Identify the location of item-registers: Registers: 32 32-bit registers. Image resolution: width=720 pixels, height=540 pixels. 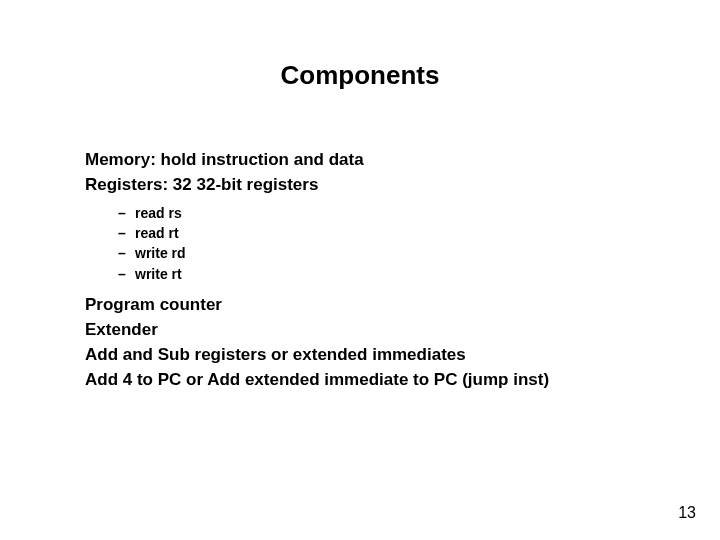
(360, 186).